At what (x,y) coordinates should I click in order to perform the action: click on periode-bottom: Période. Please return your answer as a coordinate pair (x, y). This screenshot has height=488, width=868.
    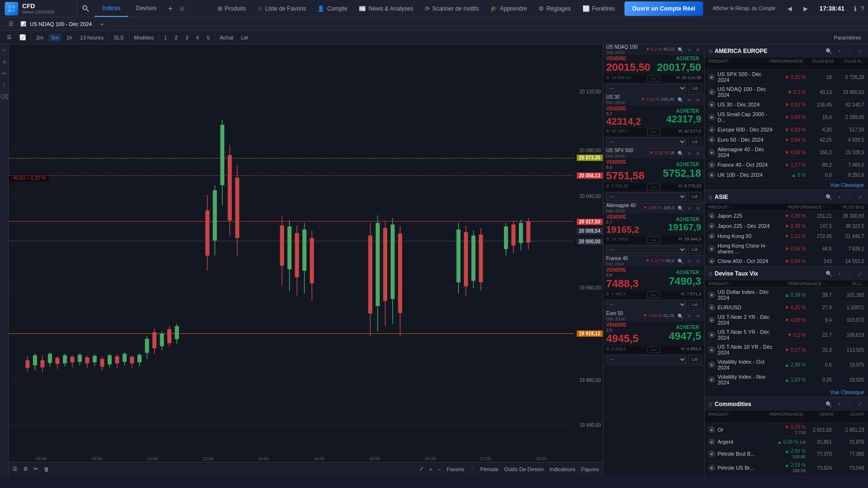
    Looking at the image, I should click on (489, 469).